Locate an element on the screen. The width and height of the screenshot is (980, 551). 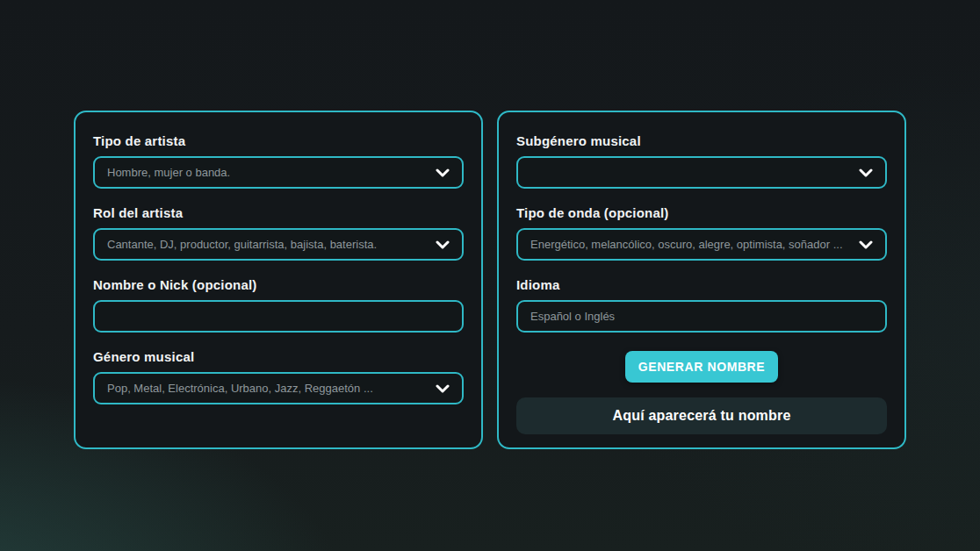
tipo-de-onda-select: Energético, melancólico, oscuro, alegre,… is located at coordinates (702, 244).